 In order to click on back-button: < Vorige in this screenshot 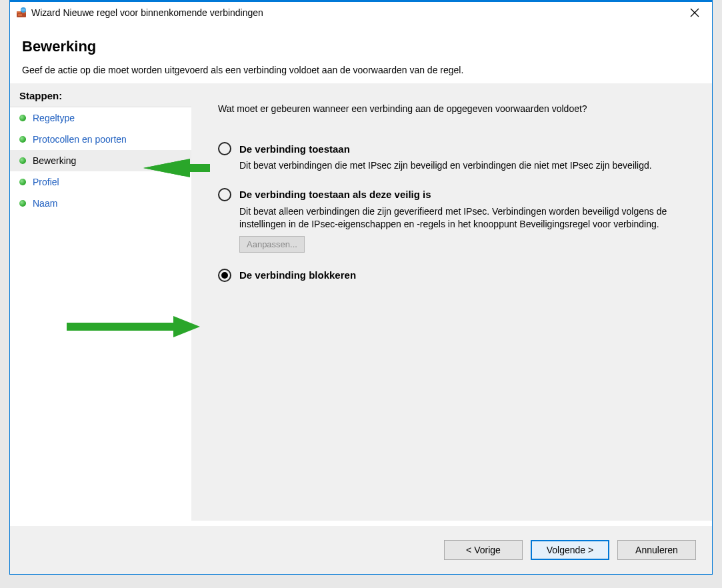, I will do `click(483, 550)`.